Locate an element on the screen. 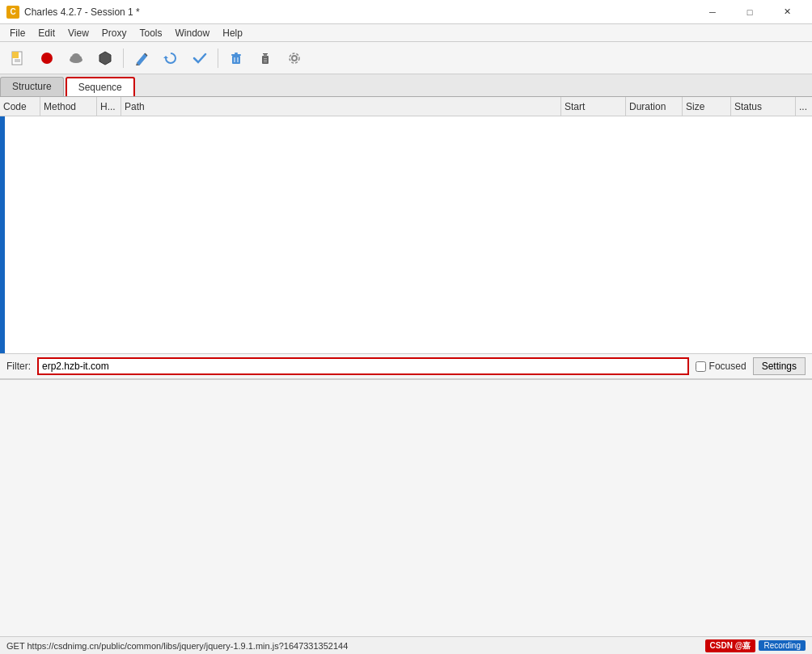  close-button: ✕ is located at coordinates (787, 12).